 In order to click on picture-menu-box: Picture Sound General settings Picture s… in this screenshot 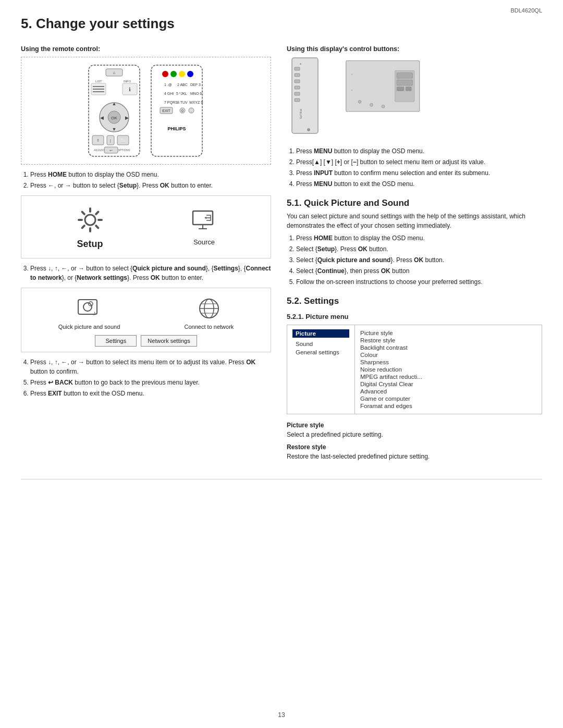, I will do `click(414, 369)`.